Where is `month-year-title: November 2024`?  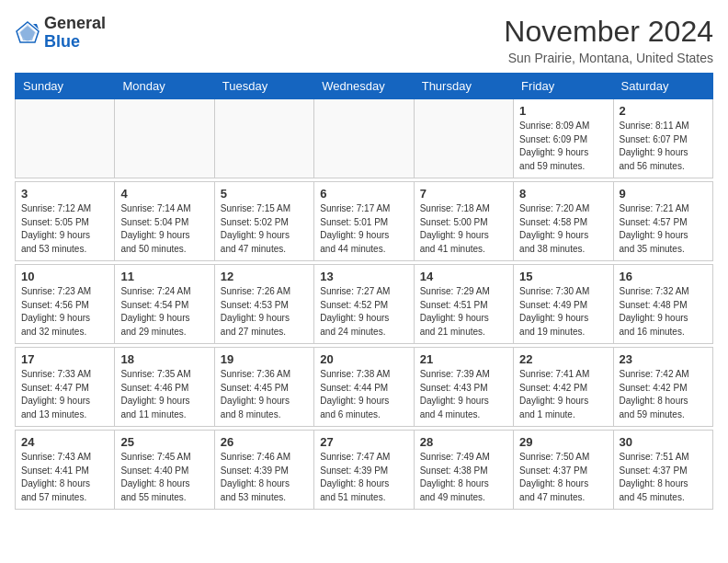 month-year-title: November 2024 is located at coordinates (609, 31).